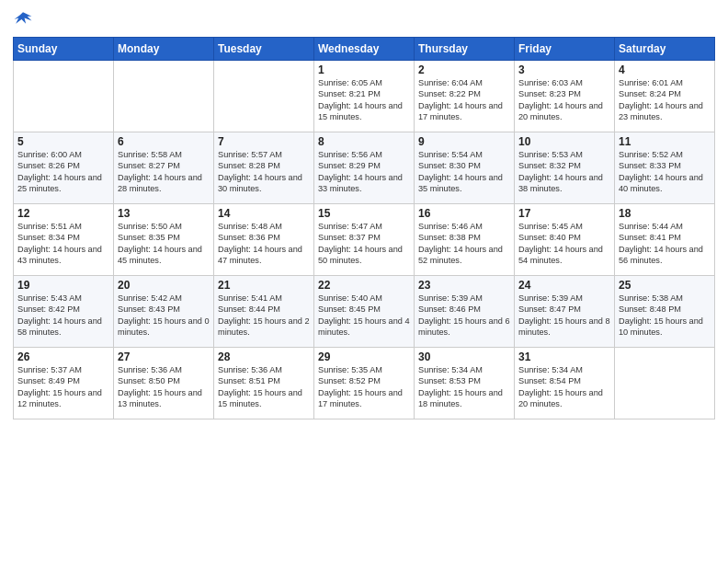 The width and height of the screenshot is (728, 563). Describe the element at coordinates (64, 50) in the screenshot. I see `weekday-header-sunday: Sunday` at that location.